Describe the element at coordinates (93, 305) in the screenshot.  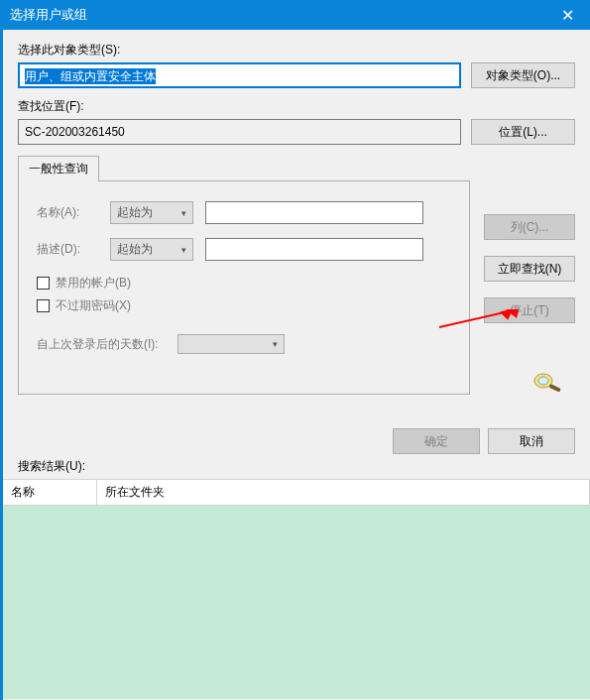
I see `no-expire-password-label: 不过期密码(X)` at that location.